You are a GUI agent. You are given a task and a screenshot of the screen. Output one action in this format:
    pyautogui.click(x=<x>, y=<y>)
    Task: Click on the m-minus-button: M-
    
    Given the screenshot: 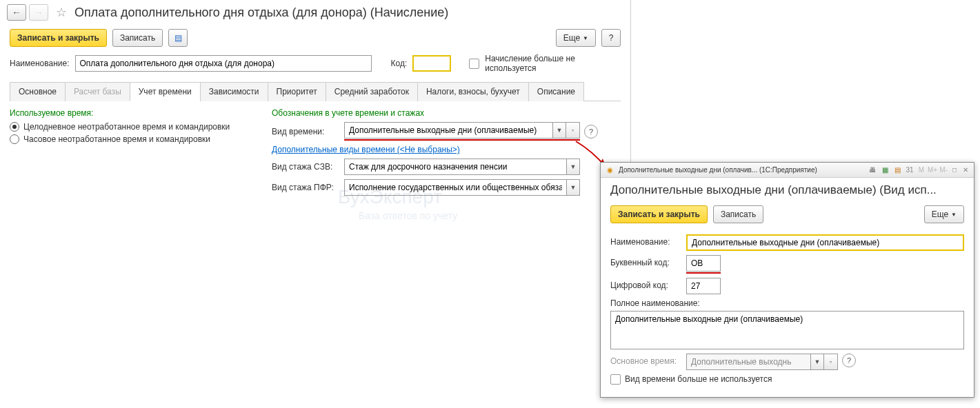 What is the action you would take?
    pyautogui.click(x=943, y=170)
    